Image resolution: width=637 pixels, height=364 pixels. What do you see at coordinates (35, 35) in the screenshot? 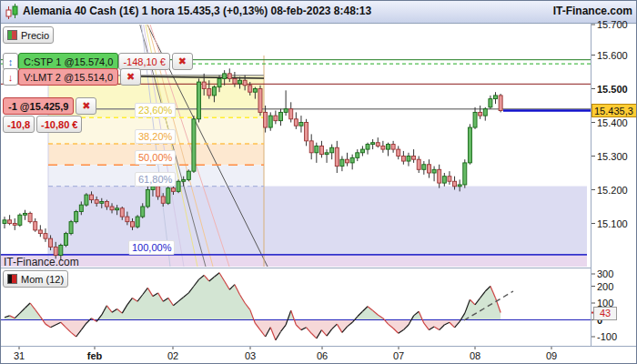
I see `price-legend-label: Precio` at bounding box center [35, 35].